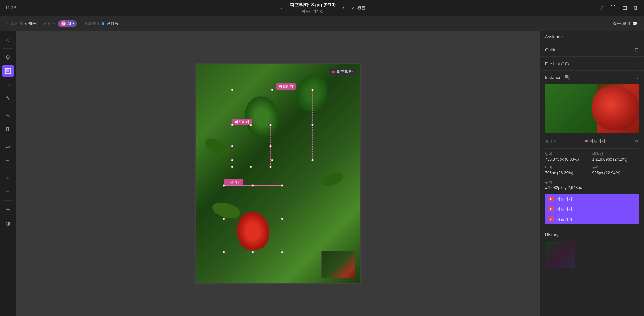  What do you see at coordinates (638, 77) in the screenshot?
I see `instance-collapse-button: ›` at bounding box center [638, 77].